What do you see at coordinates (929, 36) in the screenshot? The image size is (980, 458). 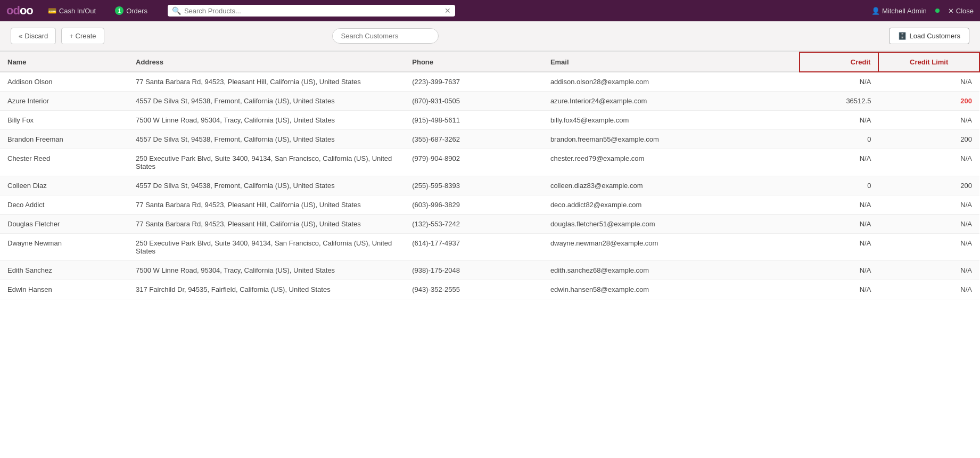 I see `load-customers-button: 🗄️ Load Customers` at bounding box center [929, 36].